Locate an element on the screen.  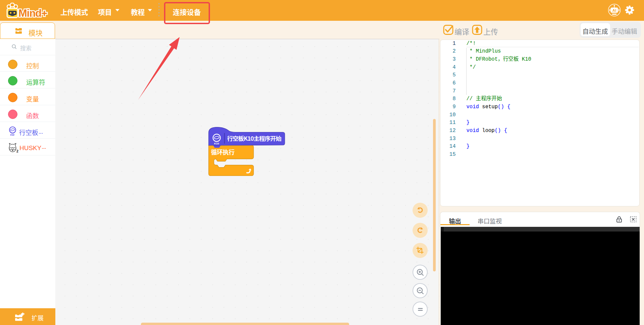
svg-text: 行空板K10主程序开始 is located at coordinates (254, 138).